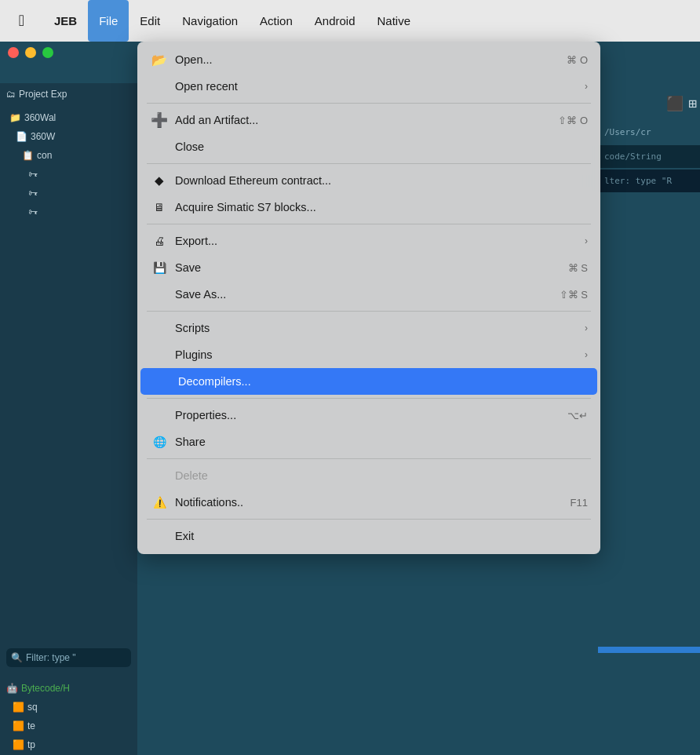  Describe the element at coordinates (394, 20) in the screenshot. I see `menubar-item-native: Native` at that location.